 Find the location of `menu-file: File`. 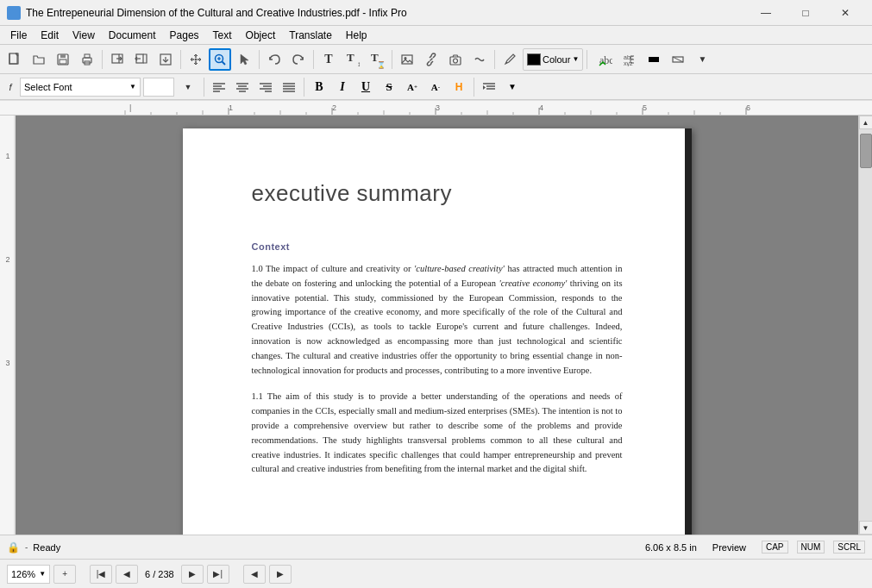

menu-file: File is located at coordinates (19, 35).